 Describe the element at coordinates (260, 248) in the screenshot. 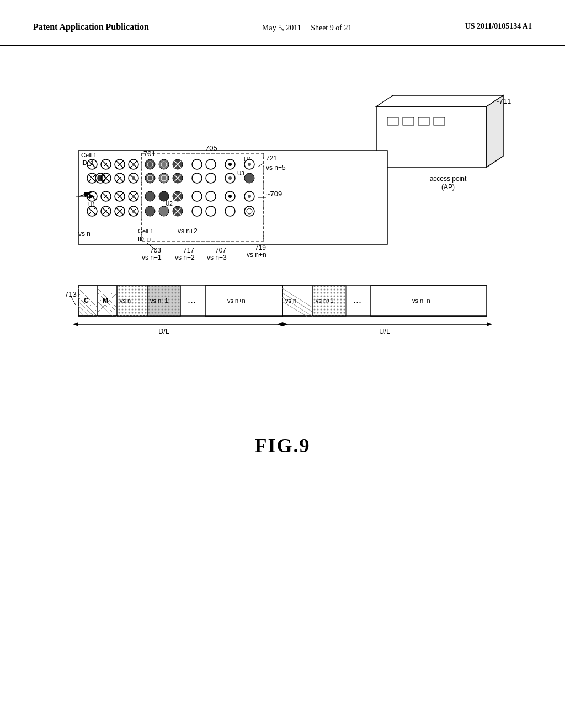

I see `label-719: 719` at that location.